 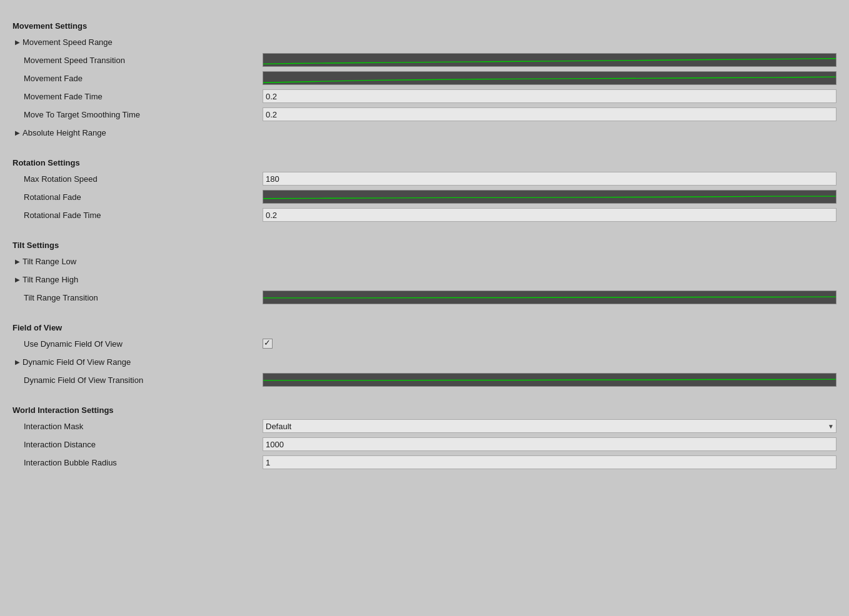 What do you see at coordinates (424, 60) in the screenshot?
I see `row-movement-speed-transition: Movement Speed Transition` at bounding box center [424, 60].